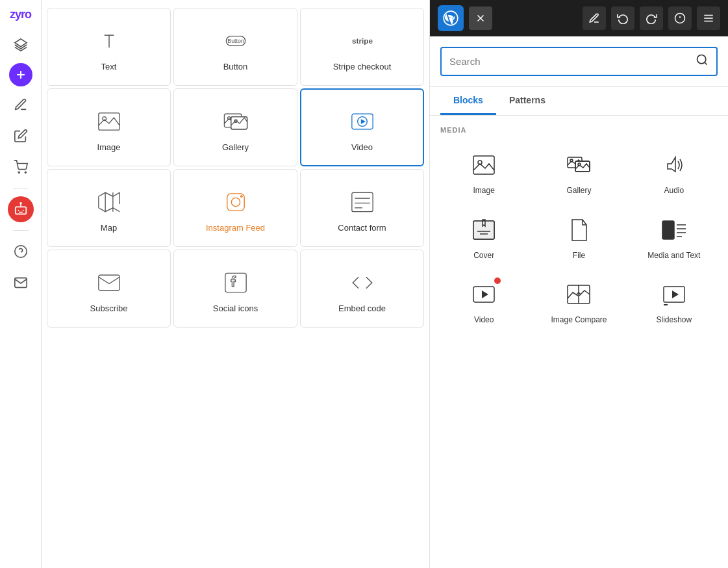  What do you see at coordinates (484, 165) in the screenshot?
I see `image-block-icon` at bounding box center [484, 165].